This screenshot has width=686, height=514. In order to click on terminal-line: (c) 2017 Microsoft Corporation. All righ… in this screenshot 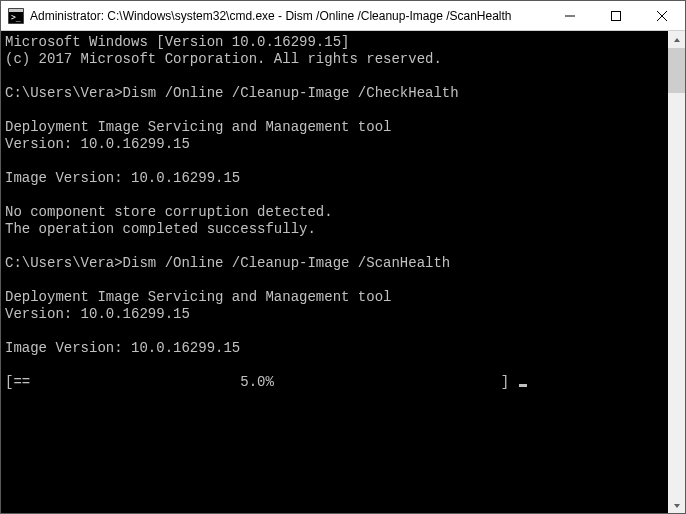, I will do `click(336, 60)`.